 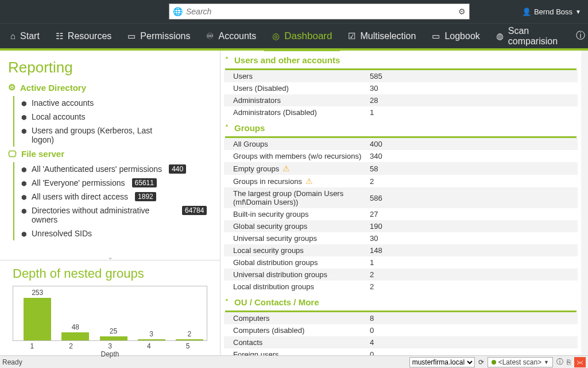 What do you see at coordinates (520, 362) in the screenshot?
I see `scan-select: <Latest scan> ▼` at bounding box center [520, 362].